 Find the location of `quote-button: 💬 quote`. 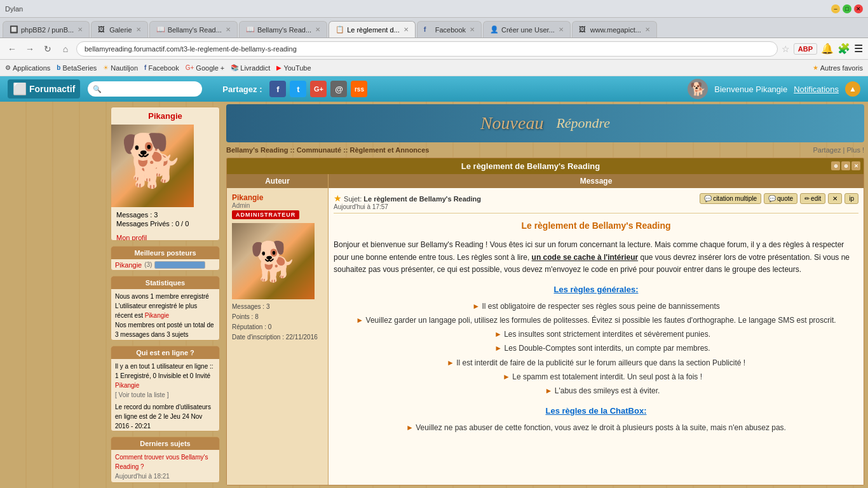

quote-button: 💬 quote is located at coordinates (780, 198).